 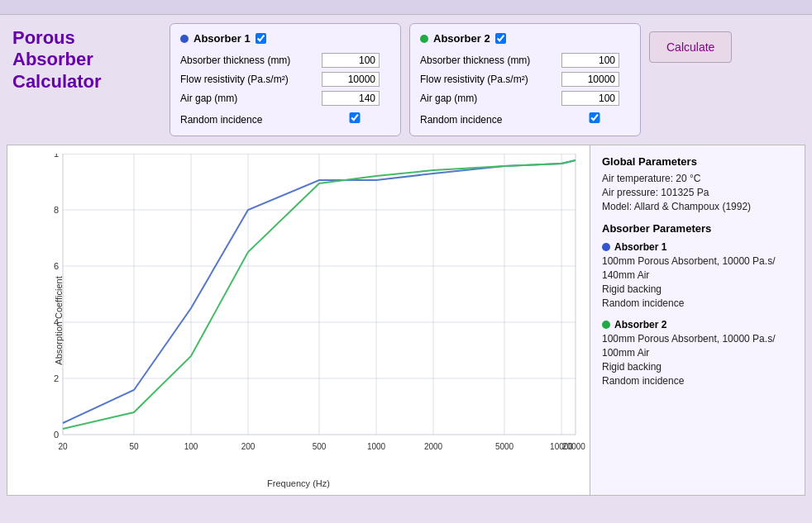 I want to click on absorber1-airgap-label: Air gap (mm), so click(x=248, y=98).